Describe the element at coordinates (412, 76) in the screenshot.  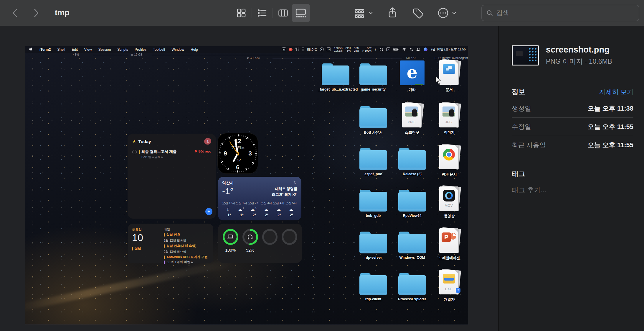
I see `desktop-item: e 기타` at that location.